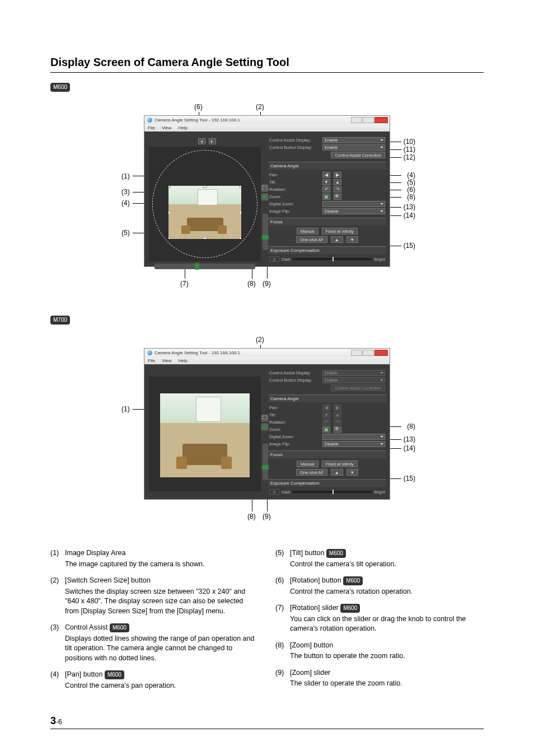 The height and width of the screenshot is (756, 534). Describe the element at coordinates (267, 191) in the screenshot. I see `app-window-m600: Camera Angle Setting Tool - 192.168.100.…` at that location.